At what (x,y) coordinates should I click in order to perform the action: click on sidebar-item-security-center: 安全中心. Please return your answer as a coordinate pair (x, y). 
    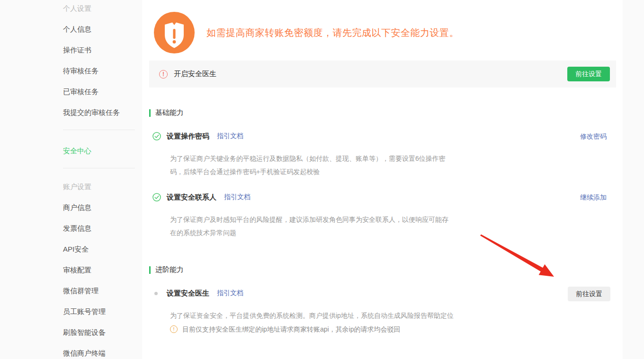
    Looking at the image, I should click on (102, 151).